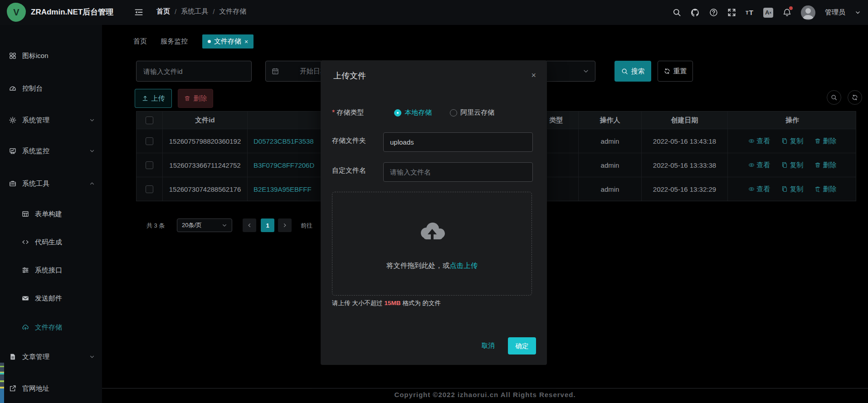  Describe the element at coordinates (140, 42) in the screenshot. I see `tab-label: 首页` at that location.